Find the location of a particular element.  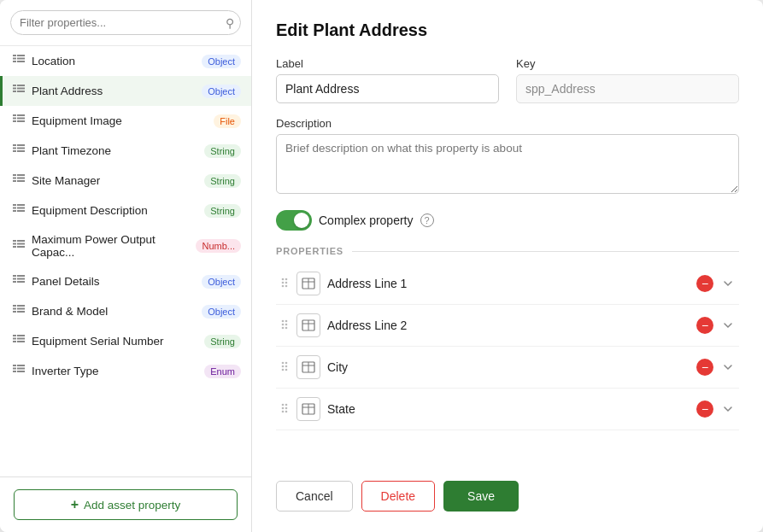

sidebar-item-label: Panel Details is located at coordinates (116, 282).